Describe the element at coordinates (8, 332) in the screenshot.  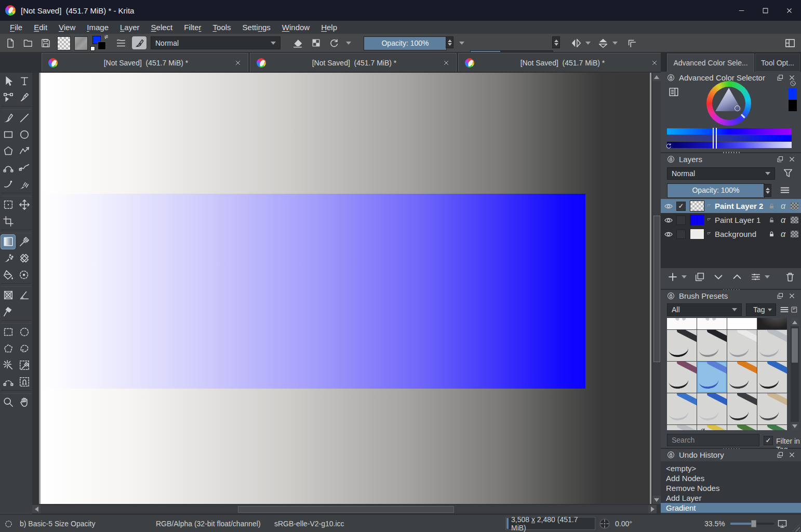
I see `tool-rect-select-button` at that location.